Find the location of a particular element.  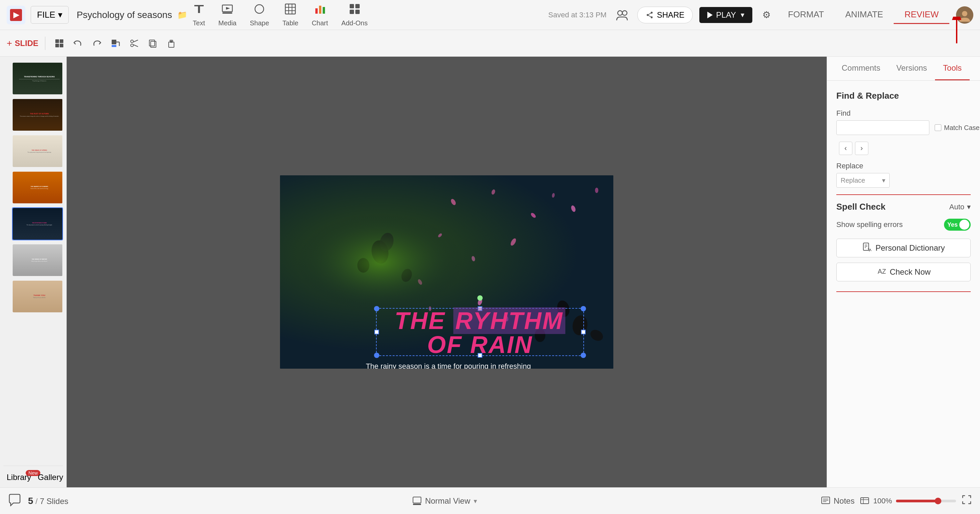

zoom-slider is located at coordinates (926, 501).